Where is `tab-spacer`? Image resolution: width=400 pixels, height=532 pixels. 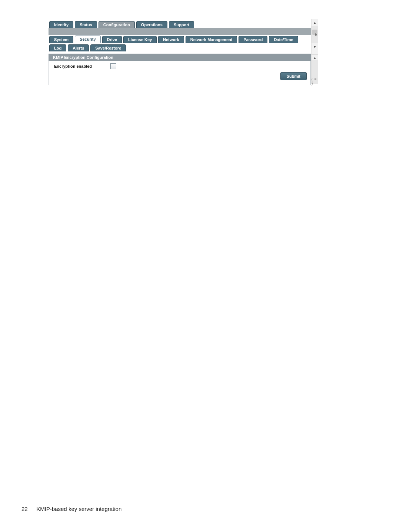
tab-spacer is located at coordinates (180, 31).